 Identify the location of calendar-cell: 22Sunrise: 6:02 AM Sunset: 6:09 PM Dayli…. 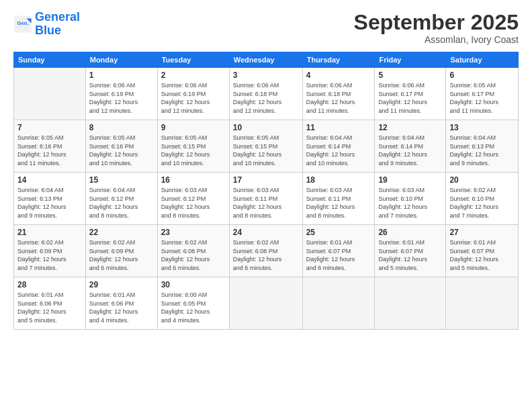
(121, 251).